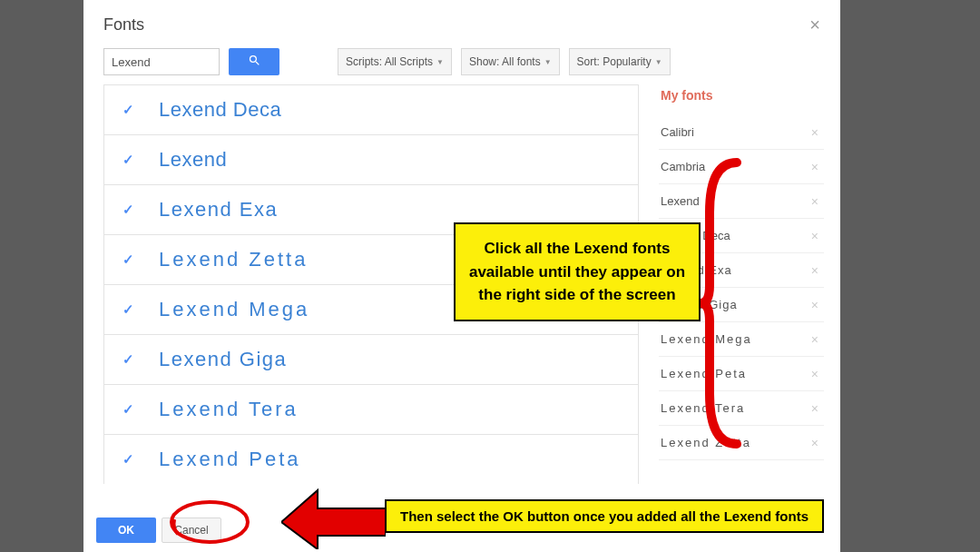 The height and width of the screenshot is (552, 980). Describe the element at coordinates (681, 202) in the screenshot. I see `my-font-name: Lexend` at that location.